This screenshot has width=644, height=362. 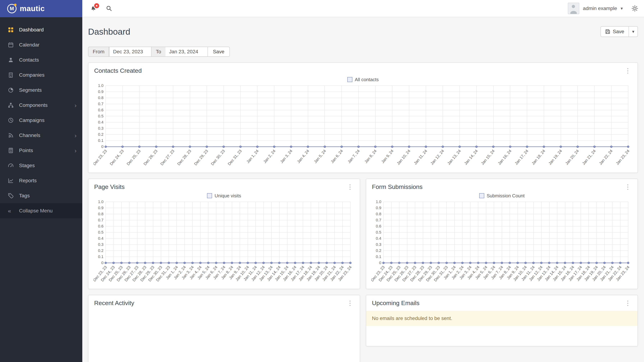 I want to click on svg-text: 0.6, so click(x=378, y=226).